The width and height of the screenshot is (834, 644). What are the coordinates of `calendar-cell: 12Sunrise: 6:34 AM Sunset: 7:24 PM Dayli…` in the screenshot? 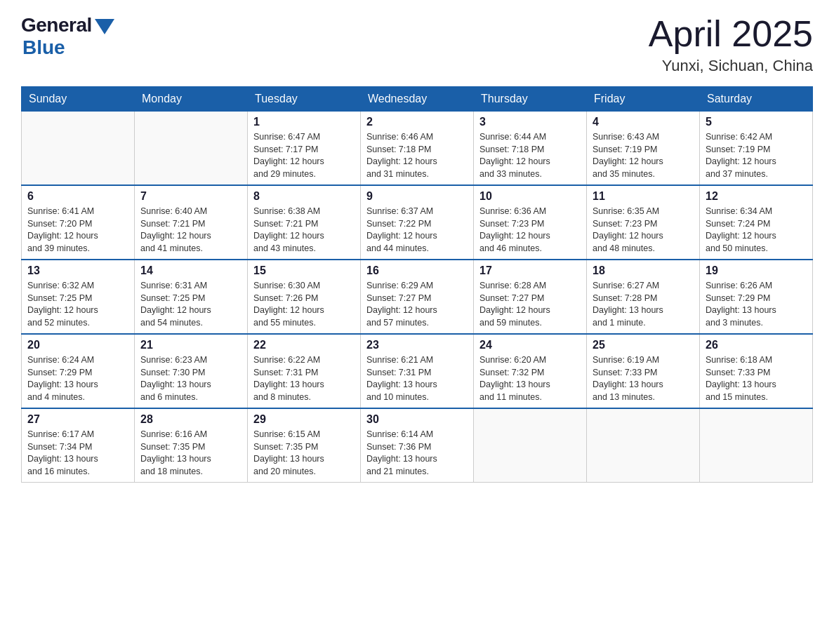 It's located at (757, 222).